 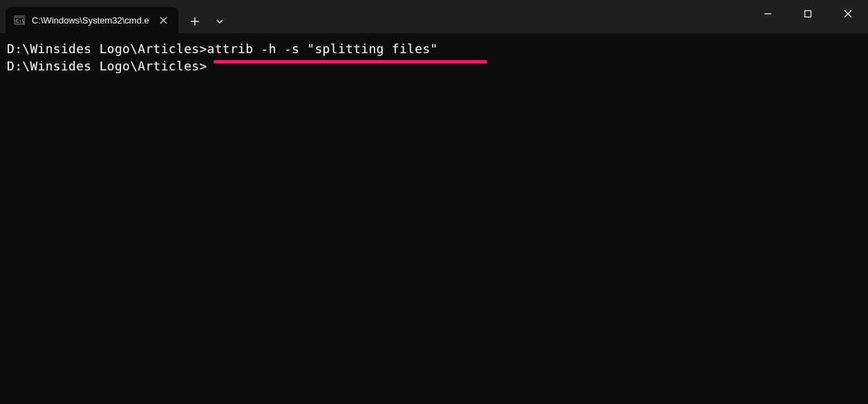 I want to click on new-tab-button, so click(x=195, y=21).